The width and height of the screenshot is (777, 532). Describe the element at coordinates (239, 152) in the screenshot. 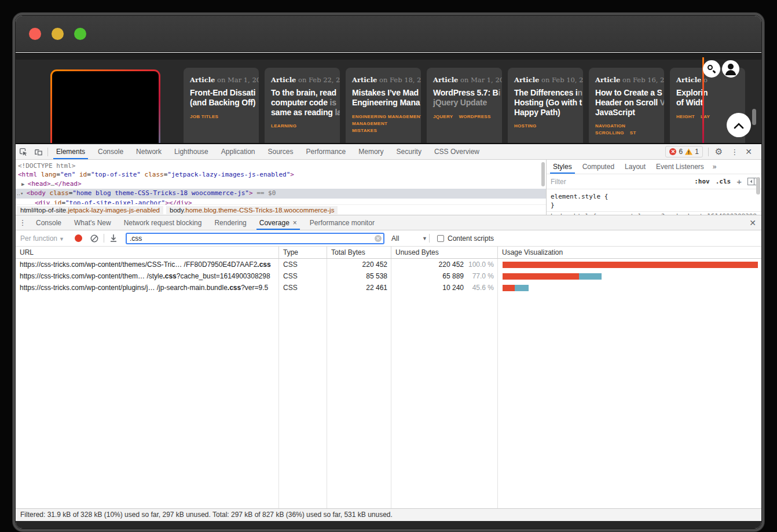

I see `tab-application: Application` at that location.